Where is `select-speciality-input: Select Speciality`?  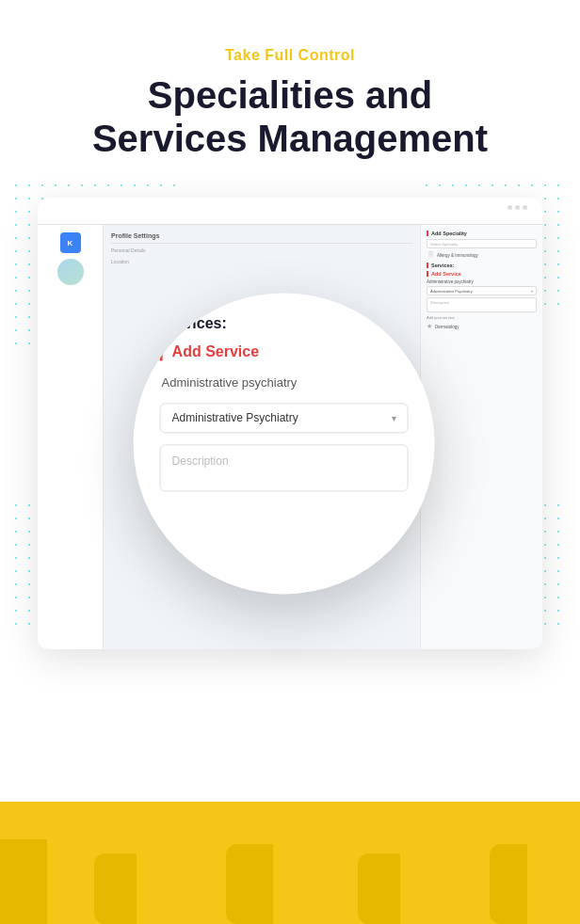
select-speciality-input: Select Speciality is located at coordinates (482, 244).